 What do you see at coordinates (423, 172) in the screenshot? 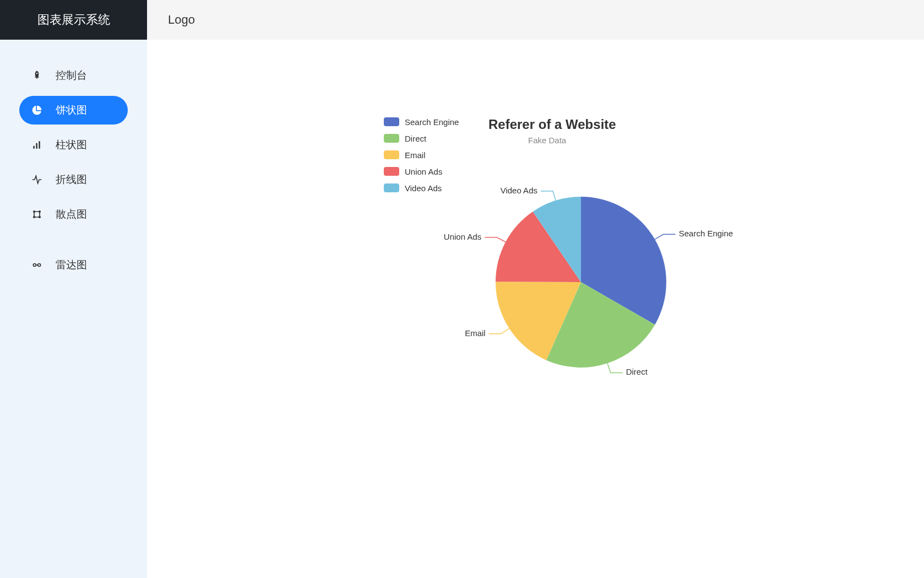
I see `legend-label: Union Ads` at bounding box center [423, 172].